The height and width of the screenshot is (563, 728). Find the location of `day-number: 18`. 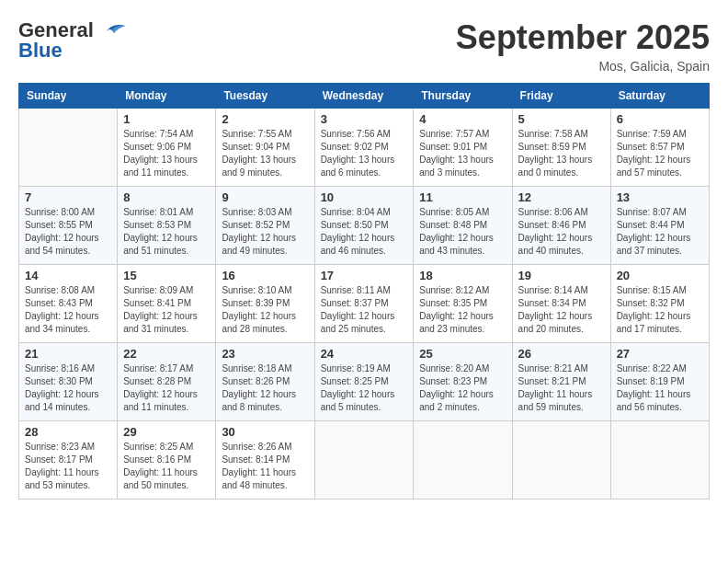

day-number: 18 is located at coordinates (462, 276).